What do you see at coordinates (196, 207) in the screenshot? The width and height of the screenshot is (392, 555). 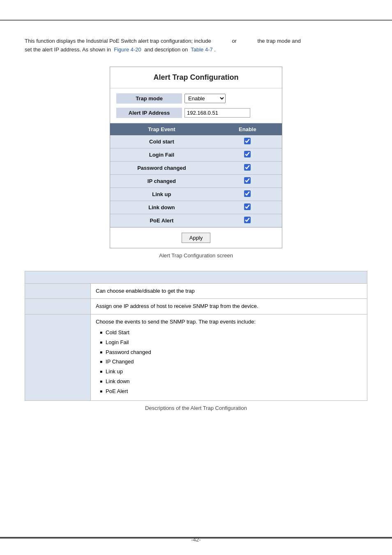 I see `trap-event-row: Link down` at bounding box center [196, 207].